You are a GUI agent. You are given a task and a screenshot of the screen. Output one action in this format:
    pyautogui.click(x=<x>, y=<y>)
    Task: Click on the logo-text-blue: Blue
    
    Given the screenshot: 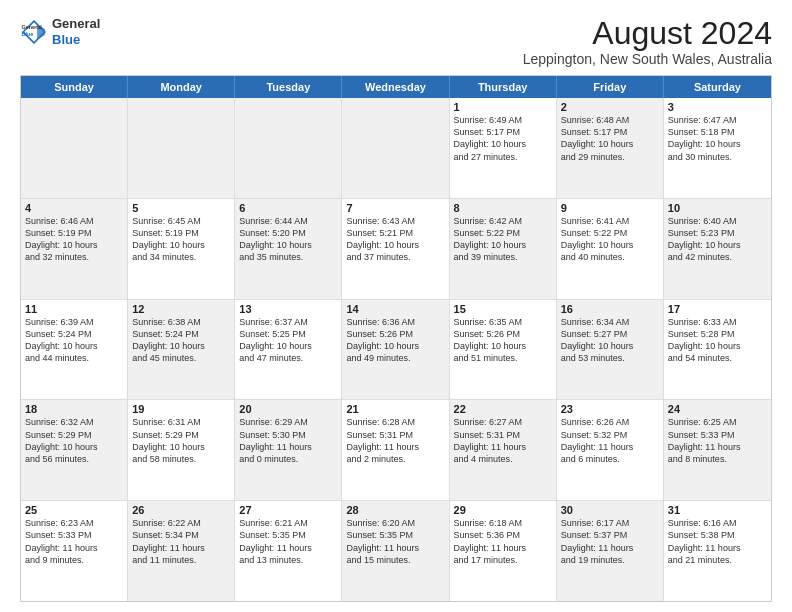 What is the action you would take?
    pyautogui.click(x=76, y=40)
    